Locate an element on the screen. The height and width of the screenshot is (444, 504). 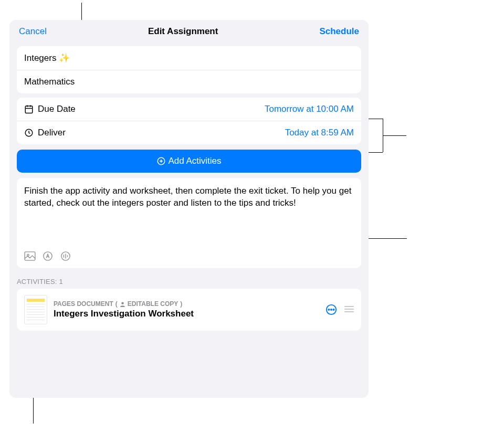
person-icon is located at coordinates (123, 304).